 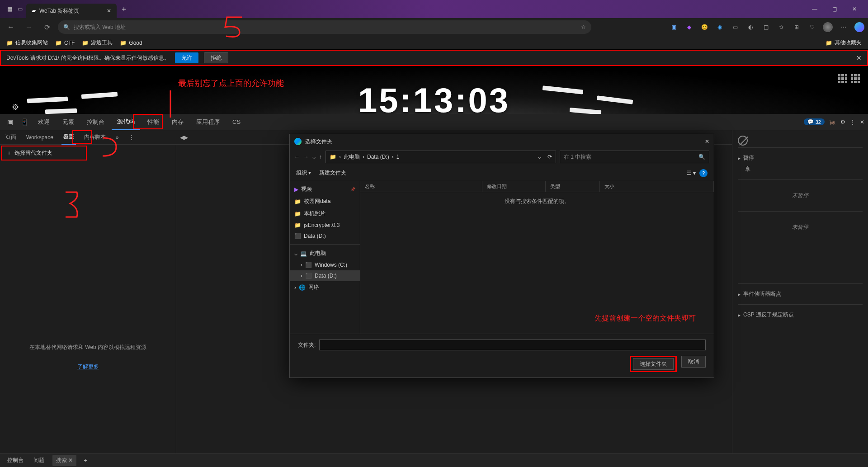 What do you see at coordinates (766, 27) in the screenshot?
I see `split-screen-icon: ◫` at bounding box center [766, 27].